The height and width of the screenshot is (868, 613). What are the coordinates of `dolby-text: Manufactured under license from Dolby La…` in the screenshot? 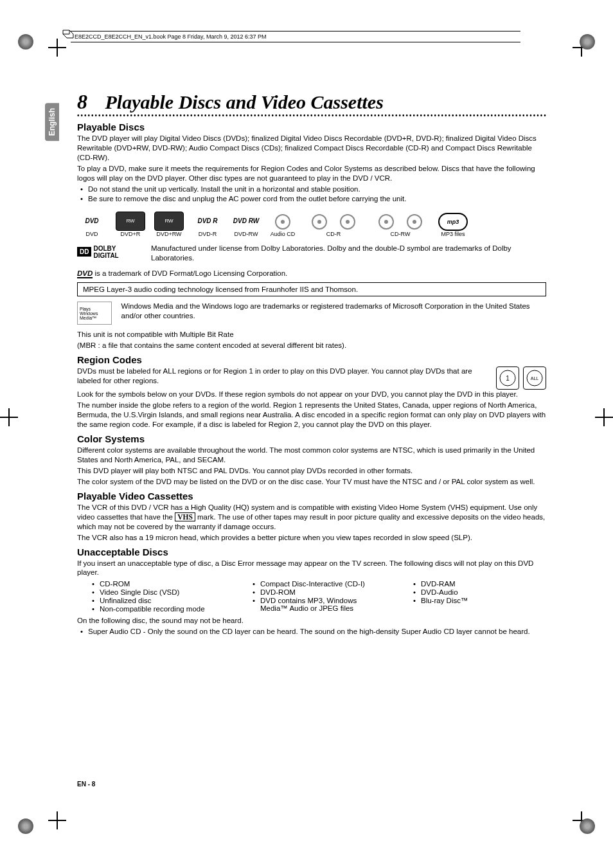 It's located at (348, 253).